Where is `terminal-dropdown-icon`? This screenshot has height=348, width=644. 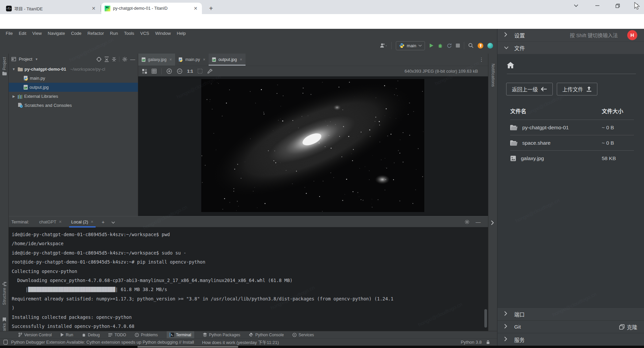
terminal-dropdown-icon is located at coordinates (113, 222).